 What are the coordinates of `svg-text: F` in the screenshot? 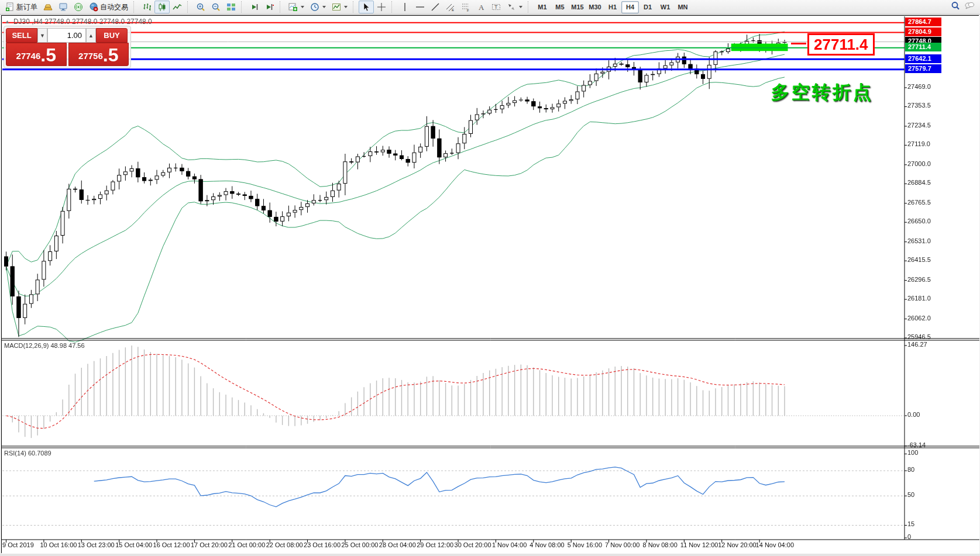 It's located at (468, 11).